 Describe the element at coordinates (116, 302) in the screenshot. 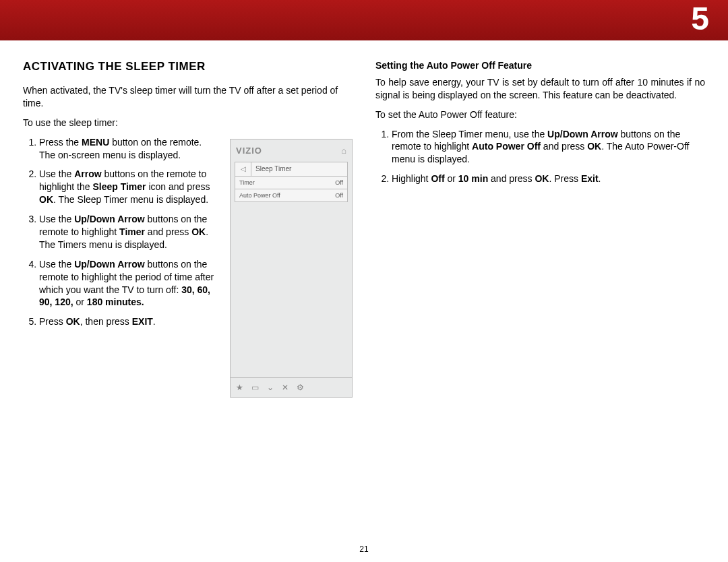

I see `bold-text: 180 minutes.` at that location.